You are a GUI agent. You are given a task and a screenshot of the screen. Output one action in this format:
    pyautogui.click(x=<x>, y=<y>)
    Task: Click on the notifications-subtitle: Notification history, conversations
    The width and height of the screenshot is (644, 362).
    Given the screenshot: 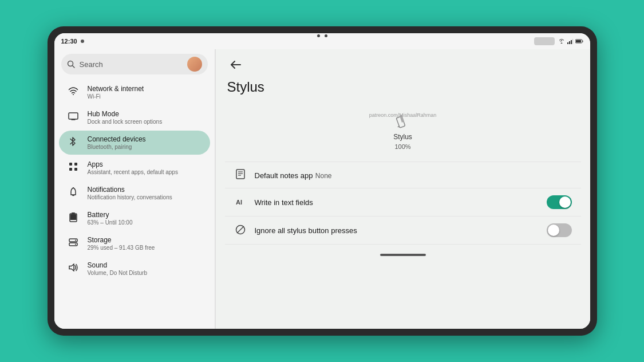 What is the action you would take?
    pyautogui.click(x=130, y=197)
    